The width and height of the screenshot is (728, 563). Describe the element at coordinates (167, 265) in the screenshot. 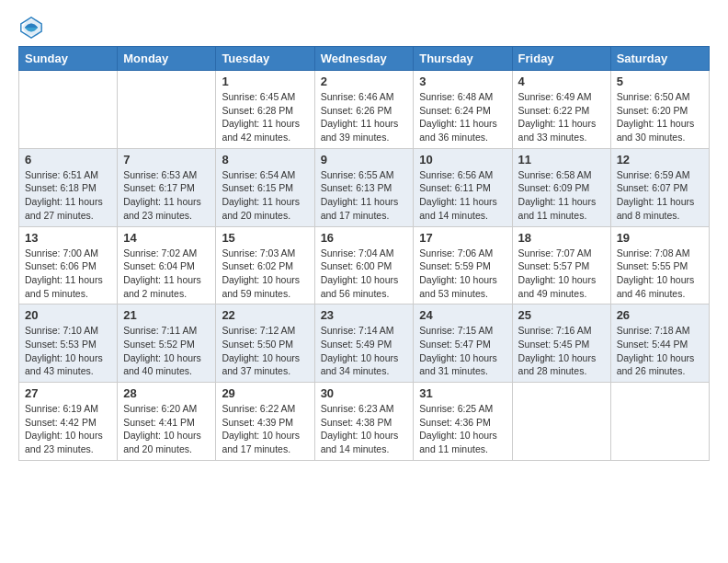

I see `calendar-cell: 14Sunrise: 7:02 AMSunset: 6:04 PMDayligh…` at that location.